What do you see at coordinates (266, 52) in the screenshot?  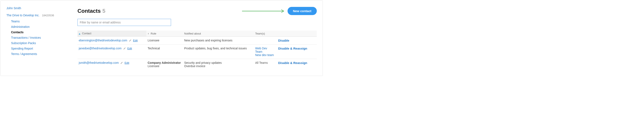 I see `teams-cell: Web Dev TeamNew dev team` at bounding box center [266, 52].